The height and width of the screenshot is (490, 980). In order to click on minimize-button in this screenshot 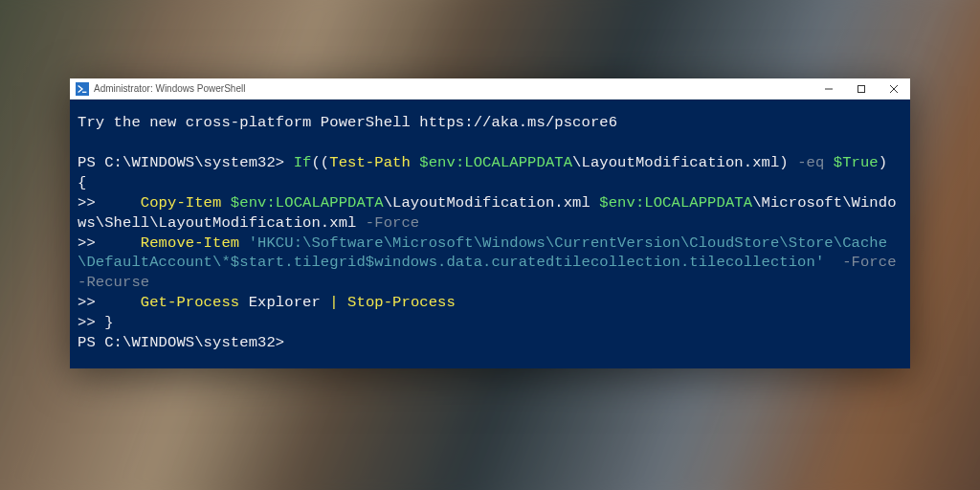, I will do `click(829, 89)`.